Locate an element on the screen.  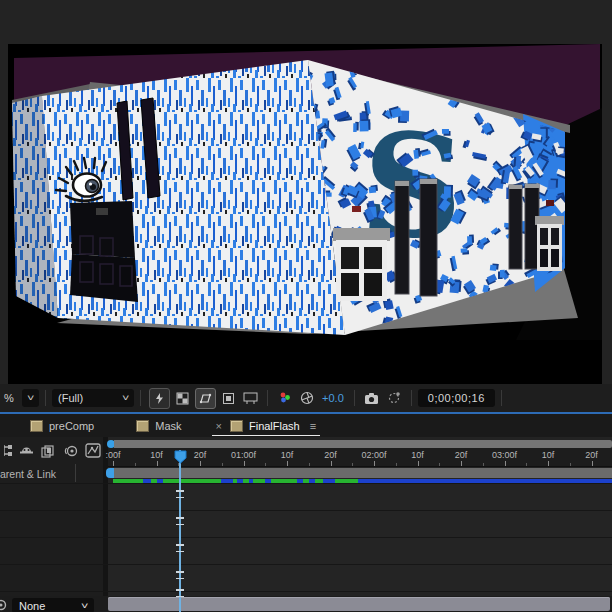
exposure-value: +0.0 is located at coordinates (333, 398).